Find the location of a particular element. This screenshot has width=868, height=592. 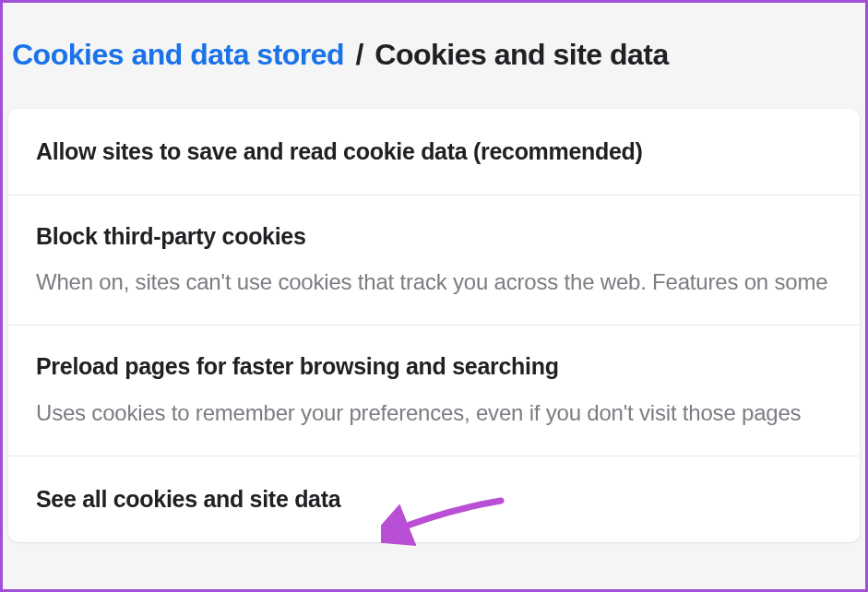

row-title: Preload pages for faster browsing and se… is located at coordinates (434, 367).